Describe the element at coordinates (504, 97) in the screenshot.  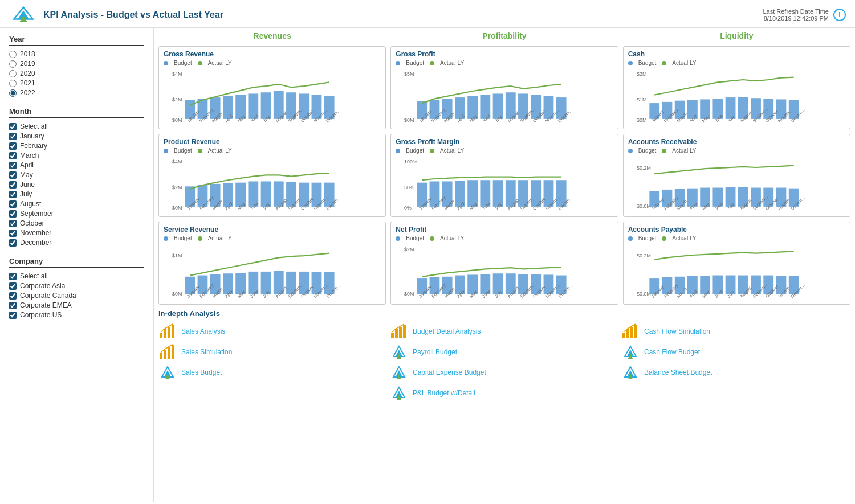
I see `chart-gross-profit-svg: $5M $0M` at that location.